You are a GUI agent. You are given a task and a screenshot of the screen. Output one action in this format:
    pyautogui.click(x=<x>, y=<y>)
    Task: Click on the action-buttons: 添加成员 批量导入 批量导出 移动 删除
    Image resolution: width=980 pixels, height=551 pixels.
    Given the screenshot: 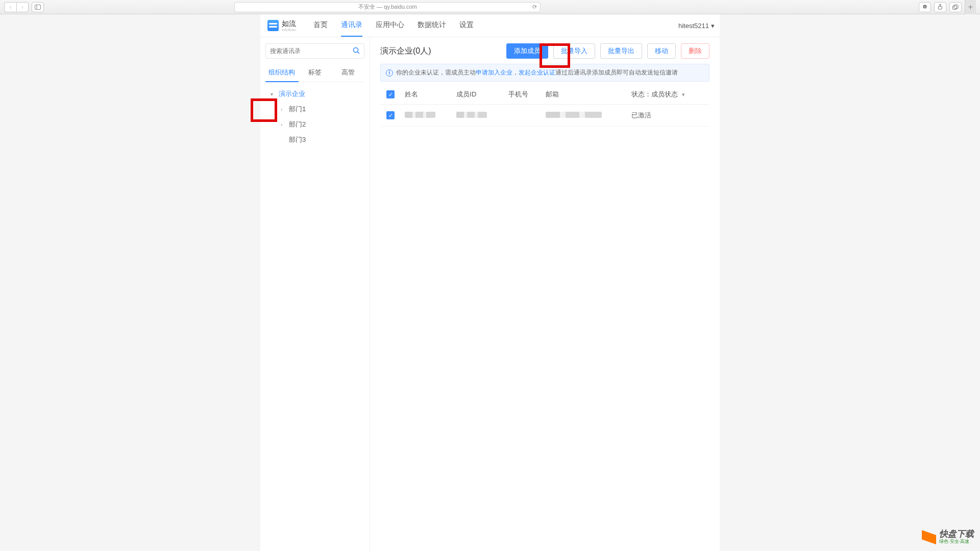 What is the action you would take?
    pyautogui.click(x=608, y=51)
    